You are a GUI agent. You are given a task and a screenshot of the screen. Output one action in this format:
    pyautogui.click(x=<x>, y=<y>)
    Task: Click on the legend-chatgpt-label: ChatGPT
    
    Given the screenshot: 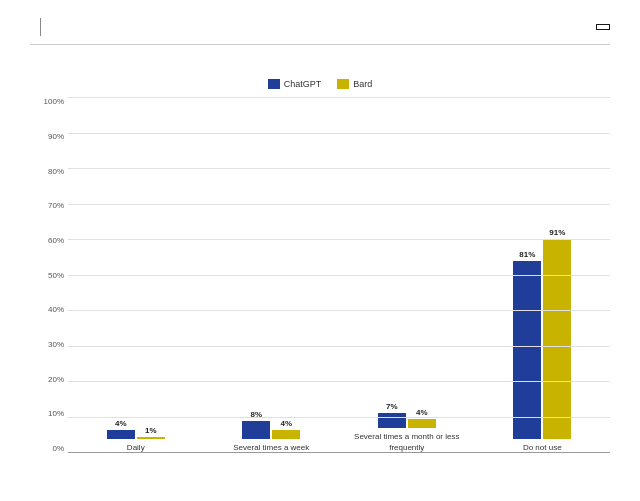 What is the action you would take?
    pyautogui.click(x=303, y=84)
    